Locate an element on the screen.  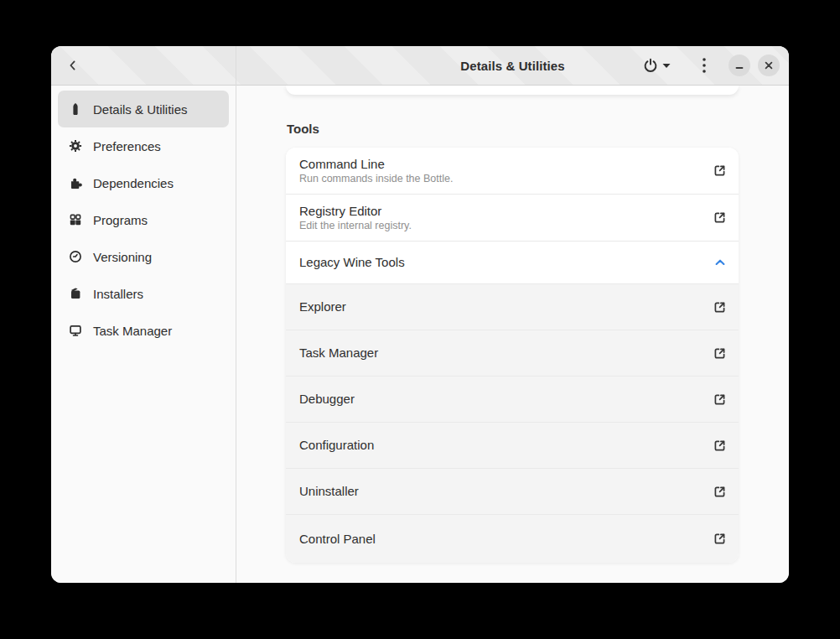
chevron-up-icon is located at coordinates (720, 262).